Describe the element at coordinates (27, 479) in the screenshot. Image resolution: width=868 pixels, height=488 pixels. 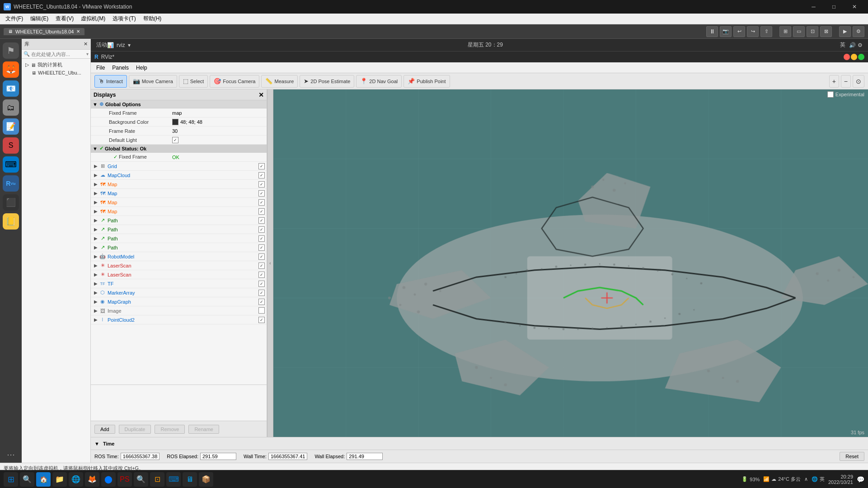
I see `search-taskbar-button: 🔍` at that location.